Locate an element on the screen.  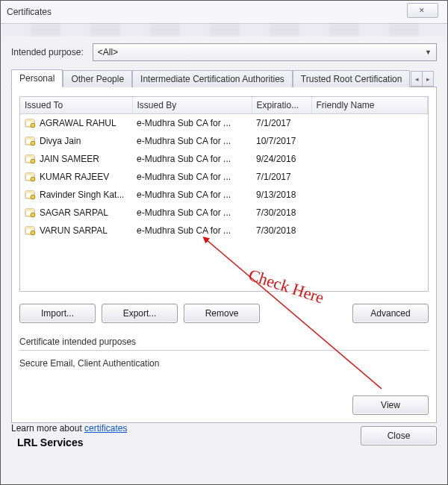
tab-personal: Personal is located at coordinates (37, 78).